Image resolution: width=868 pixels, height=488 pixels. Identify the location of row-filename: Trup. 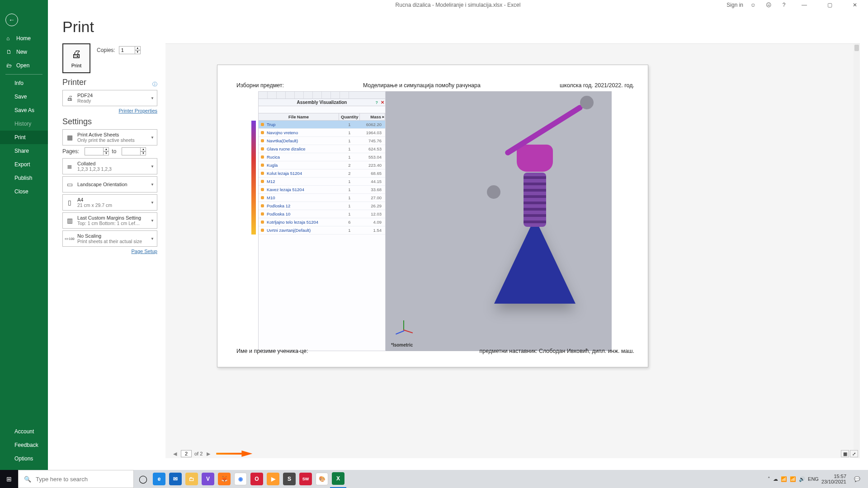
(302, 125).